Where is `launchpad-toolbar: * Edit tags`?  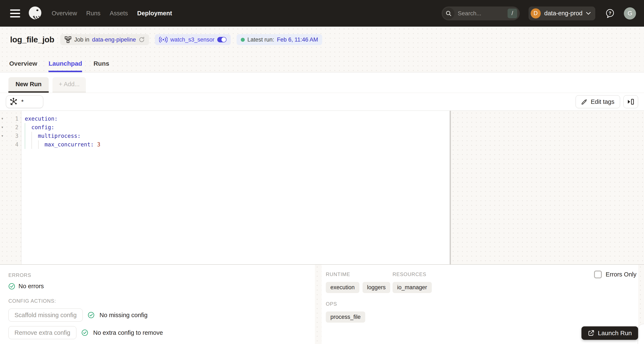 launchpad-toolbar: * Edit tags is located at coordinates (322, 102).